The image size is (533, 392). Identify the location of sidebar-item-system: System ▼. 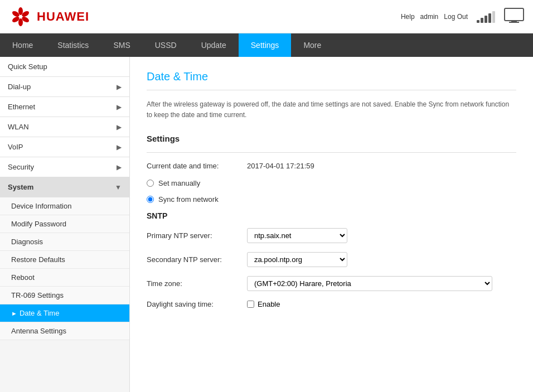
(65, 187).